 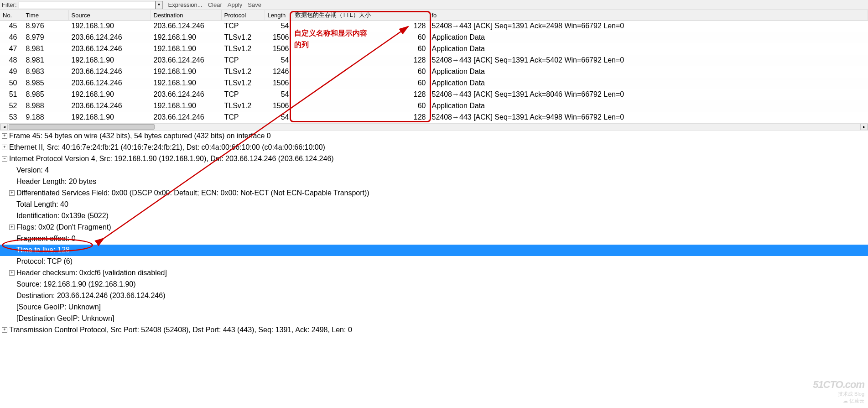 What do you see at coordinates (434, 239) in the screenshot?
I see `detail-ip-fragoff: Fragment offset: 0` at bounding box center [434, 239].